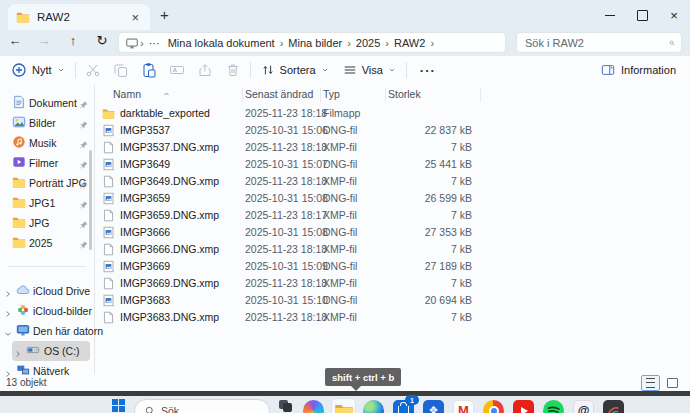 Image resolution: width=690 pixels, height=413 pixels. I want to click on maximize-button, so click(642, 15).